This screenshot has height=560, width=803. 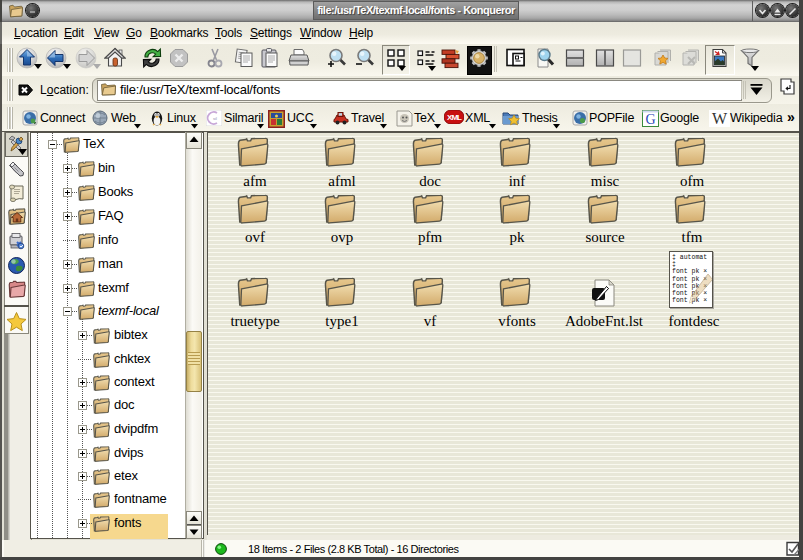 What do you see at coordinates (720, 118) in the screenshot?
I see `svg-text: W` at bounding box center [720, 118].